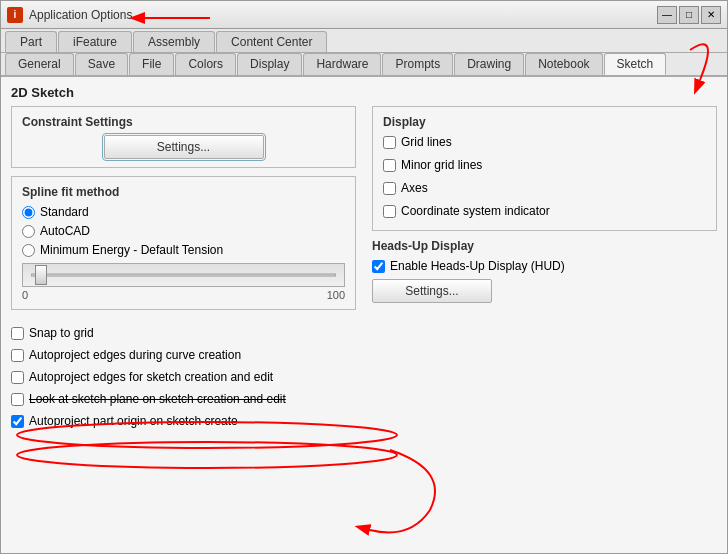  Describe the element at coordinates (102, 64) in the screenshot. I see `tab-save: Save` at that location.